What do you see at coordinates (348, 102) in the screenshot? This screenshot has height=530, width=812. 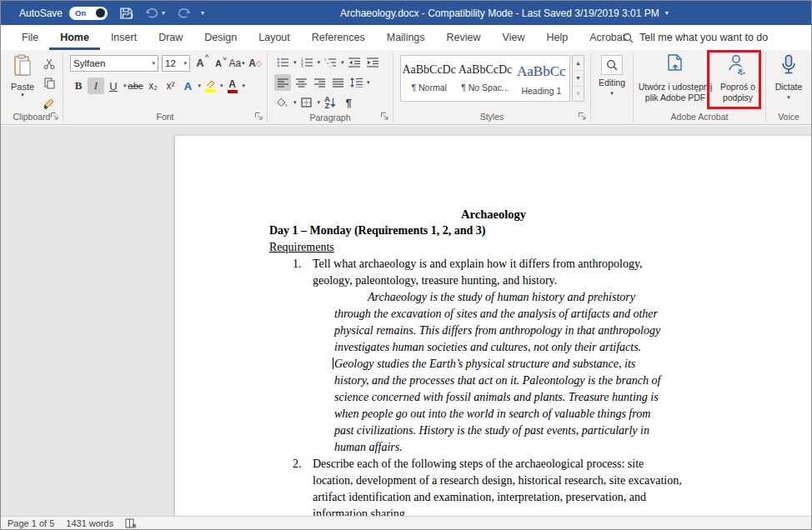 I see `show-hide-formatting-button: ¶` at bounding box center [348, 102].